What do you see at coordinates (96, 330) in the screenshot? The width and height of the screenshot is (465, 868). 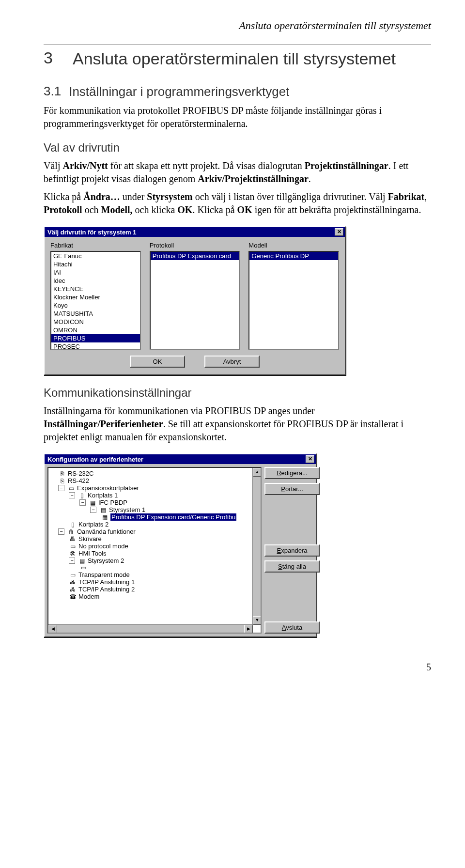 I see `list-item: OMRON` at bounding box center [96, 330].